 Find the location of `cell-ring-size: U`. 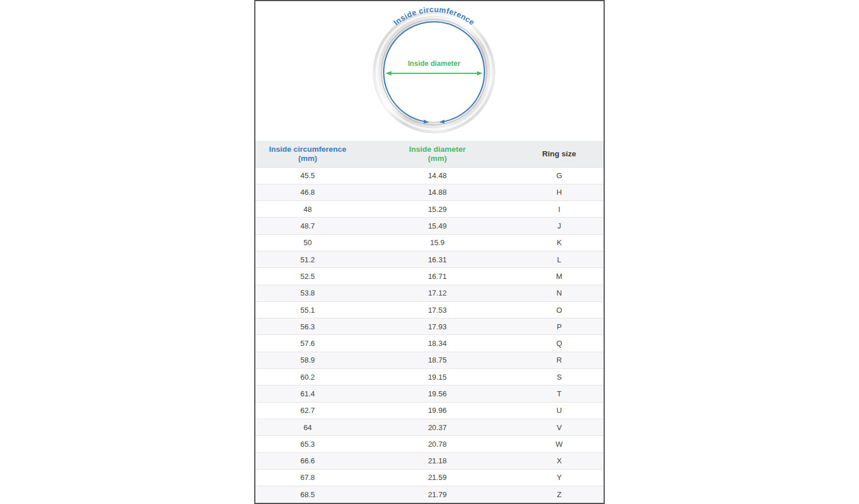

cell-ring-size: U is located at coordinates (559, 410).